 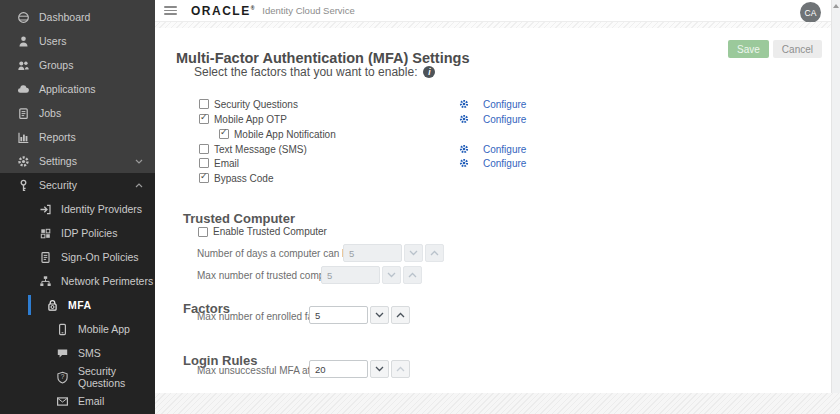 I want to click on sidebar-item-mobile-app: Mobile App, so click(x=78, y=329).